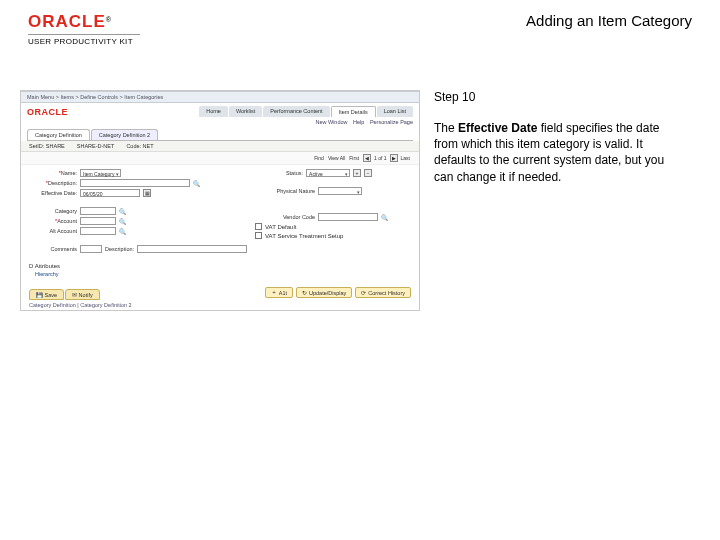 The height and width of the screenshot is (540, 720). I want to click on description-input, so click(135, 183).